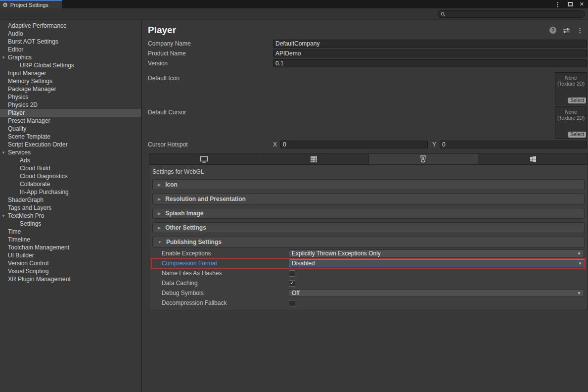 This screenshot has height=392, width=588. I want to click on identity-fields: Company Name DefaultCompany Product Name…, so click(365, 53).